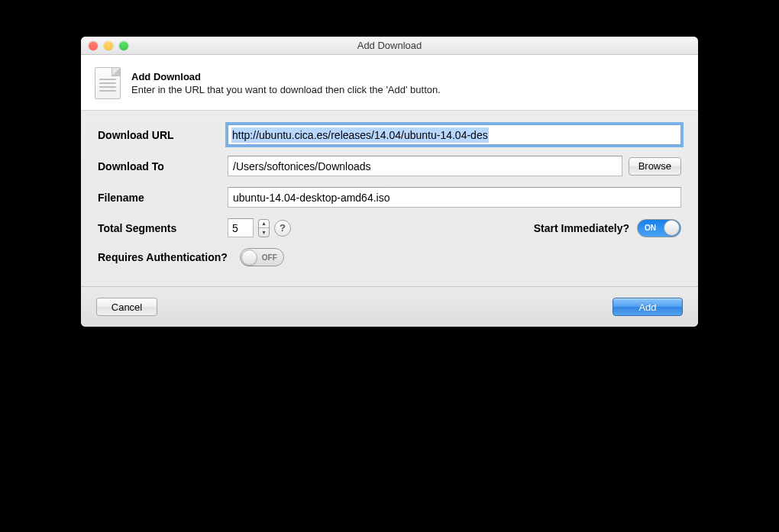  I want to click on start-immediately-toggle: ON, so click(659, 228).